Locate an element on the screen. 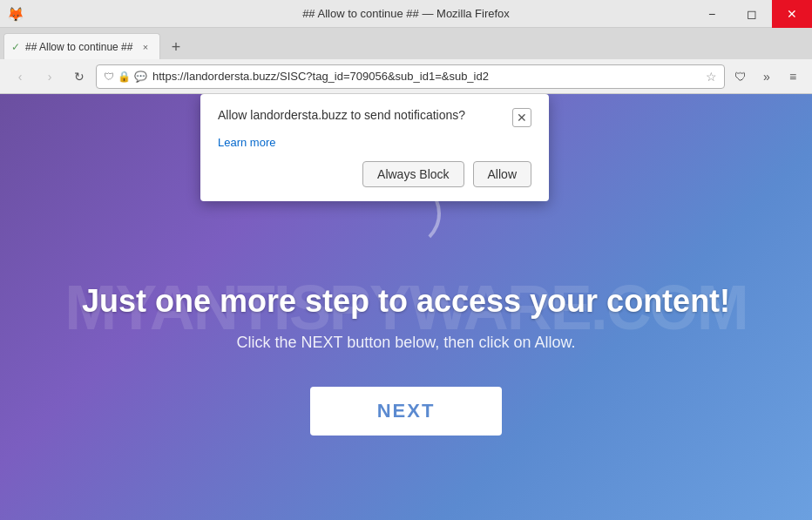  title-bar: 🦊 ## Allow to continue ## — Mozilla Fire… is located at coordinates (406, 14).